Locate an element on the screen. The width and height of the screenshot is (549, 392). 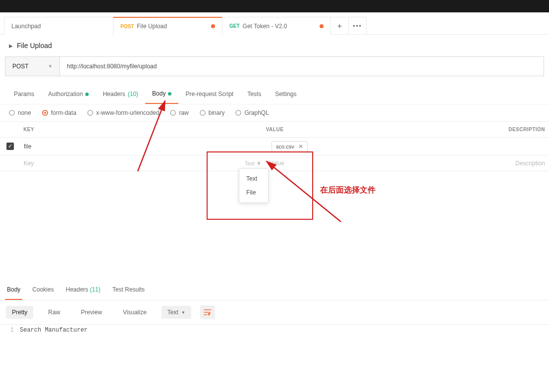
header-value: VALUE is located at coordinates (384, 130).